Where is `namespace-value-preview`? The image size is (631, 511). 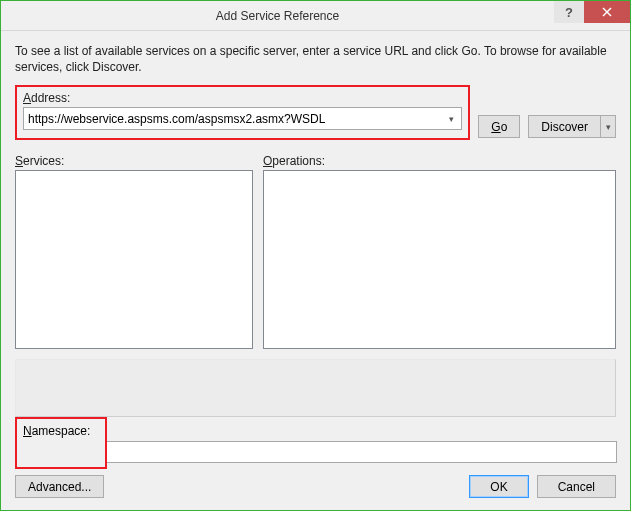
namespace-value-preview is located at coordinates (61, 450).